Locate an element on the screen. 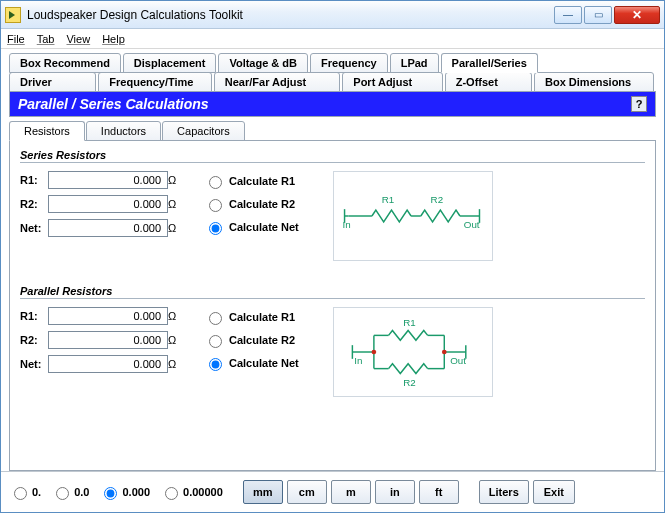  maximize-button: ▭ is located at coordinates (598, 15).